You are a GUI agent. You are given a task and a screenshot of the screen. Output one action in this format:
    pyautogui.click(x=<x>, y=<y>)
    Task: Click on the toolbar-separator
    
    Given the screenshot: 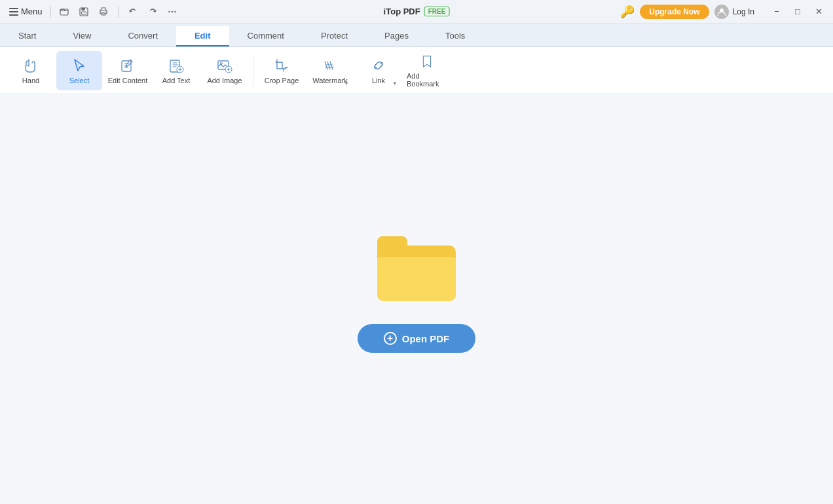 What is the action you would take?
    pyautogui.click(x=253, y=71)
    